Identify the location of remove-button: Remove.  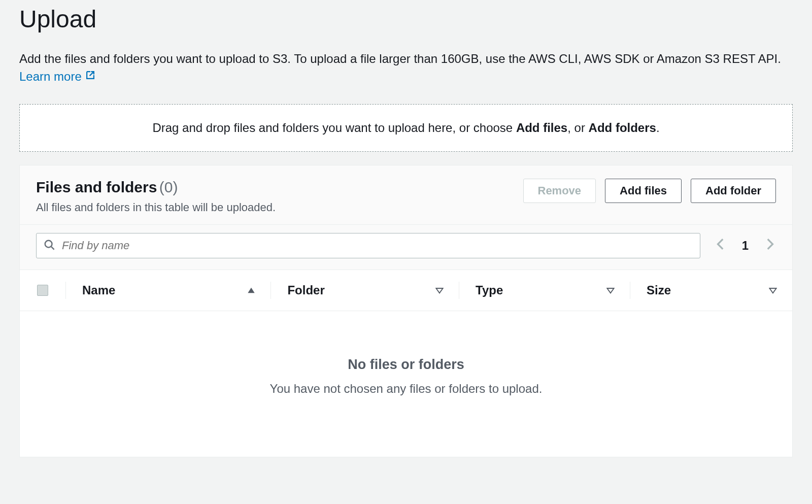
(560, 191).